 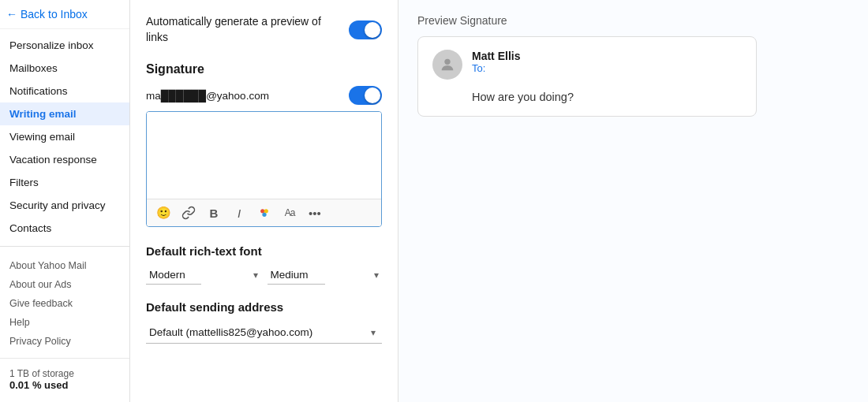 What do you see at coordinates (264, 169) in the screenshot?
I see `signature-editor: 🙂 B I Aa •••` at bounding box center [264, 169].